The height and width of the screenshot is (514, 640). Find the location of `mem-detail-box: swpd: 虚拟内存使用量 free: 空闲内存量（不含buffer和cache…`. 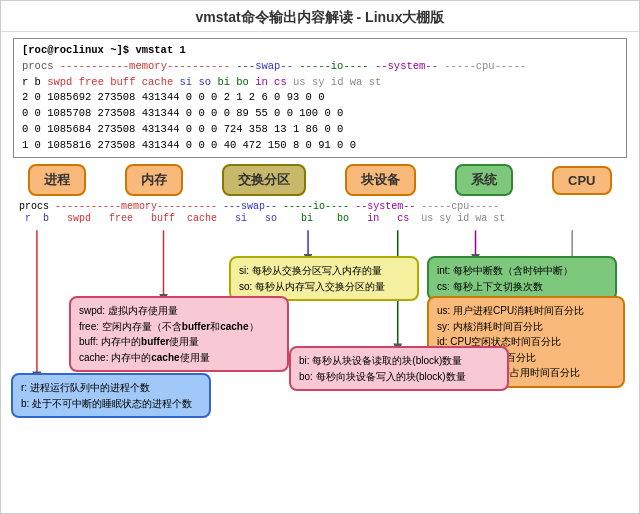

mem-detail-box: swpd: 虚拟内存使用量 free: 空闲内存量（不含buffer和cache… is located at coordinates (179, 334).